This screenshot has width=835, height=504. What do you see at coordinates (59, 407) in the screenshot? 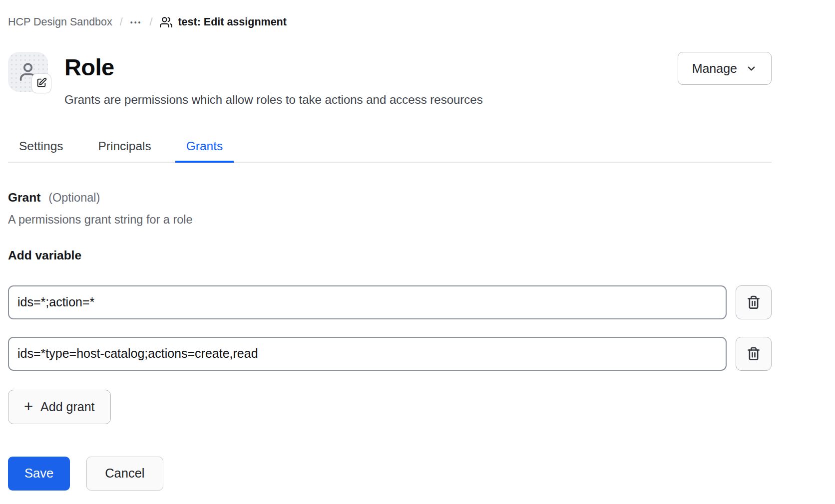
I see `add-grant-button: + Add grant` at bounding box center [59, 407].